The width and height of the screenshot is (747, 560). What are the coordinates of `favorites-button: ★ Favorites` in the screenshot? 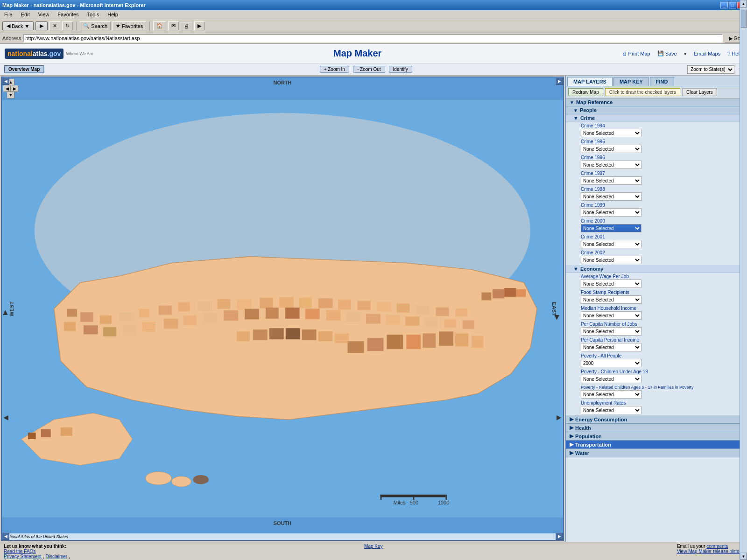 It's located at (129, 26).